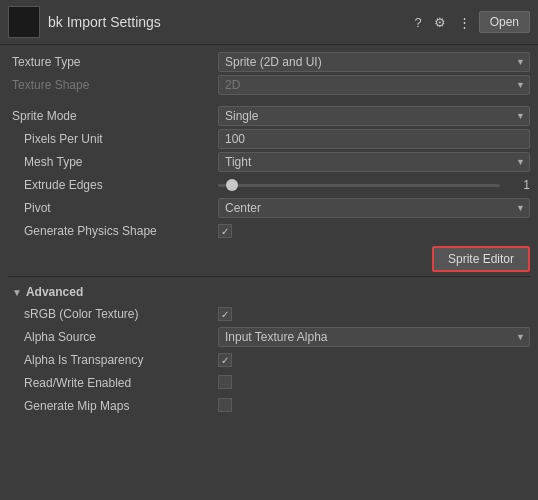  What do you see at coordinates (269, 259) in the screenshot?
I see `sprite-editor-row: Sprite Editor` at bounding box center [269, 259].